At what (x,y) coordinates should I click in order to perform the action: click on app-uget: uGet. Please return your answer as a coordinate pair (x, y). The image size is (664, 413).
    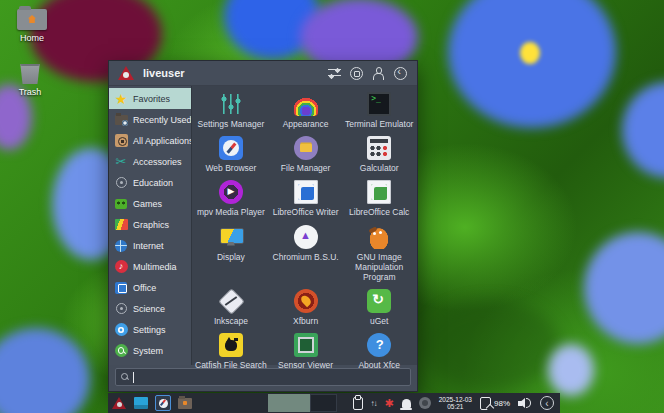
    Looking at the image, I should click on (379, 308).